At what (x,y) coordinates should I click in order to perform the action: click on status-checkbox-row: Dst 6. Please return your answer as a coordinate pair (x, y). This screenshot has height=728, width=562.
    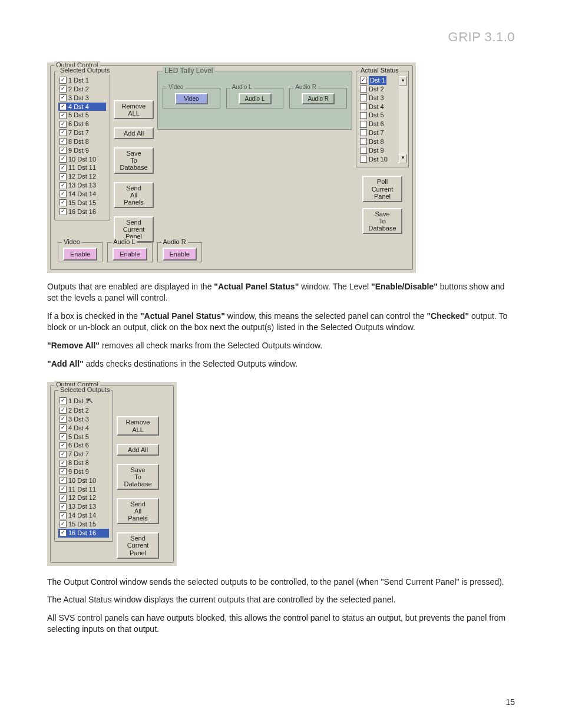
    Looking at the image, I should click on (379, 124).